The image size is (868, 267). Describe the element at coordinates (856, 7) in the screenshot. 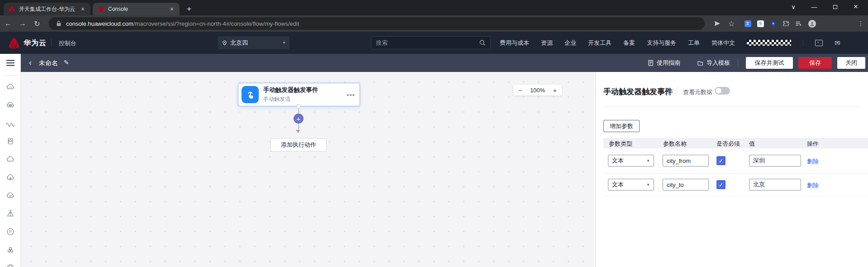

I see `window-close-button: ×` at that location.